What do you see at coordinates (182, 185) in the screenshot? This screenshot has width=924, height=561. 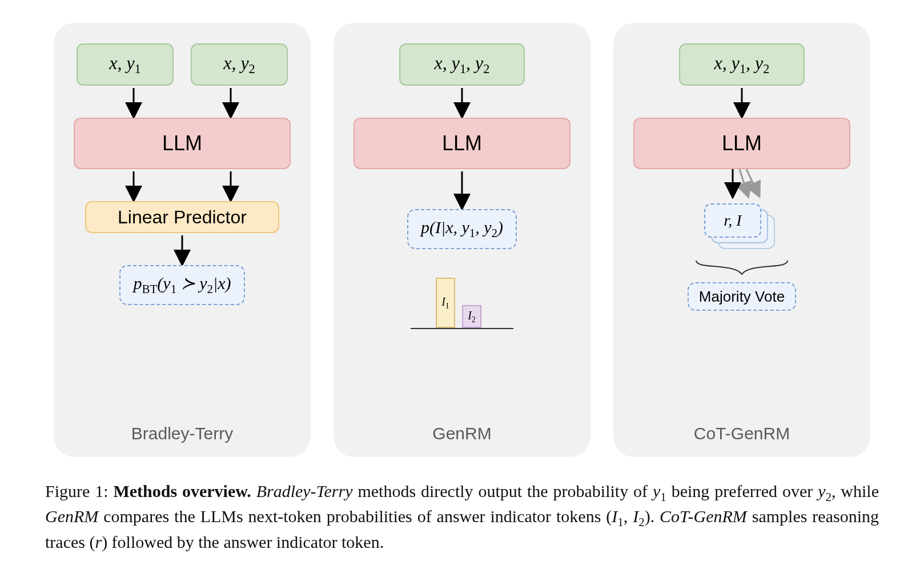 I see `bt-arrows-to-linear` at bounding box center [182, 185].